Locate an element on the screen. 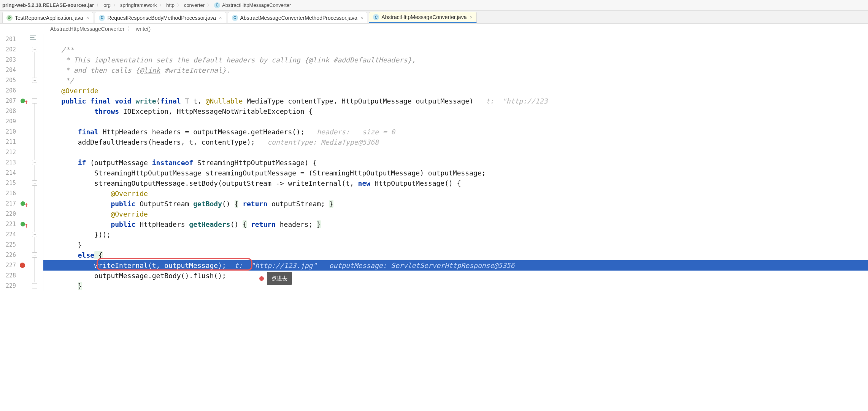  code-line: * and then calls {@link #writeInternal}. is located at coordinates (455, 70).